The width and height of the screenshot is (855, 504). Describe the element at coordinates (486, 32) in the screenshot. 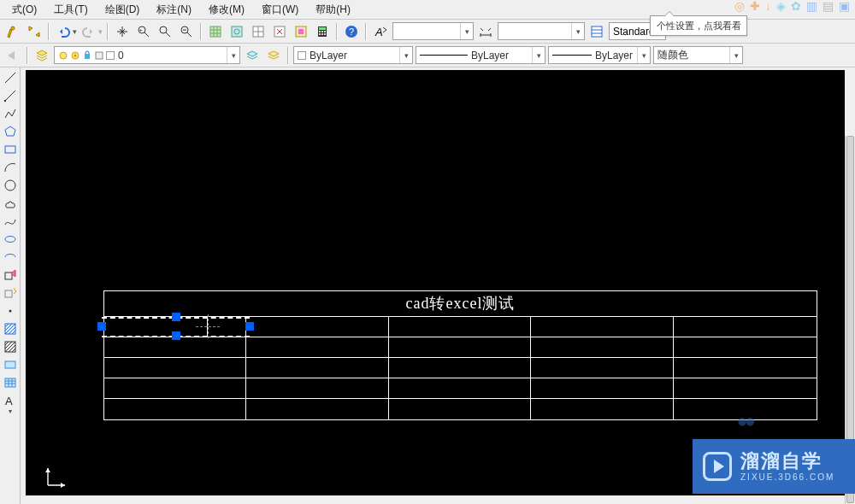

I see `dim-style-button` at that location.